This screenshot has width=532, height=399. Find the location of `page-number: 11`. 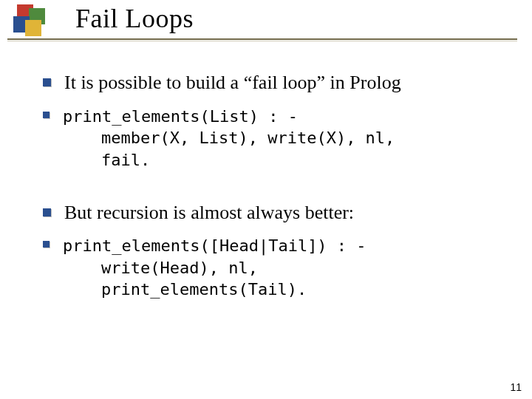

page-number: 11 is located at coordinates (516, 387).